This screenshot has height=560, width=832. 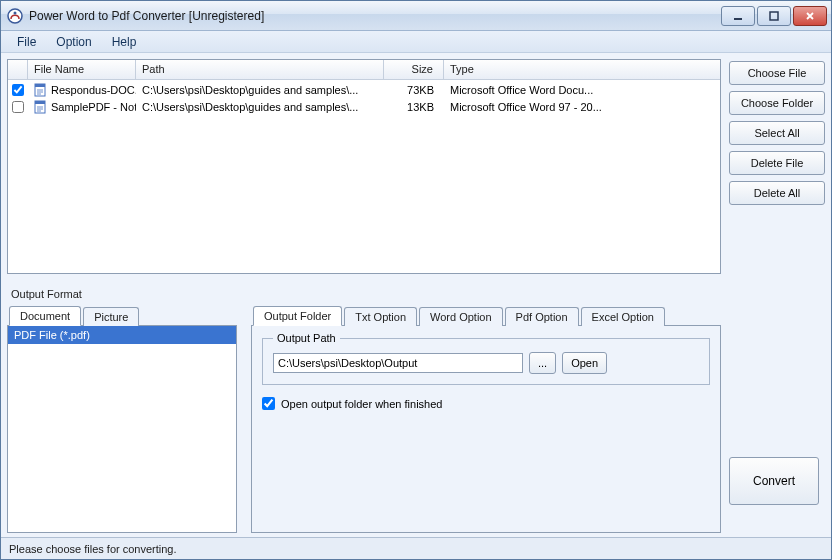 What do you see at coordinates (777, 103) in the screenshot?
I see `choose-folder-button: Choose Folder` at bounding box center [777, 103].